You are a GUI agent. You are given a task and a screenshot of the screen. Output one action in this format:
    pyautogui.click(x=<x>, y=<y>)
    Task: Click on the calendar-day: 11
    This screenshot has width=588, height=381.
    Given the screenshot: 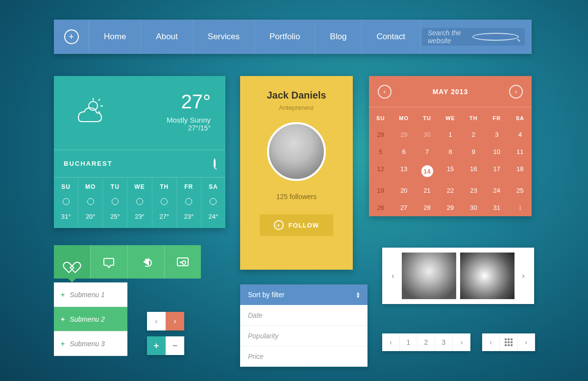 What is the action you would take?
    pyautogui.click(x=520, y=152)
    